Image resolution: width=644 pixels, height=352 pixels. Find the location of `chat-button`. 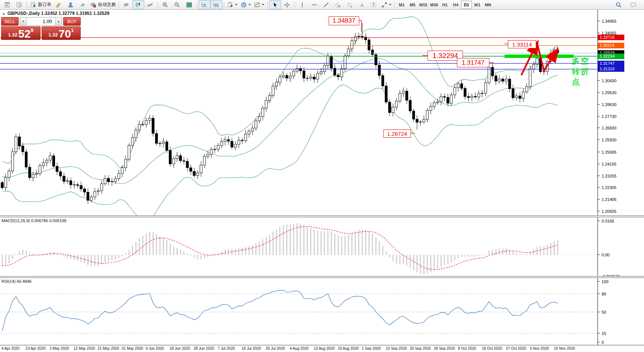

chat-button is located at coordinates (634, 5).